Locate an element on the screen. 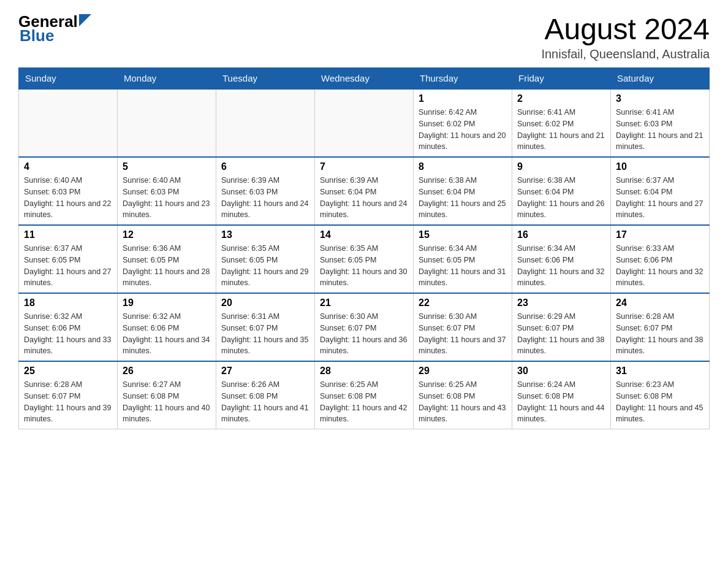 The image size is (728, 563). day-info: Sunrise: 6:36 AMSunset: 6:05 PMDaylight:… is located at coordinates (167, 266).